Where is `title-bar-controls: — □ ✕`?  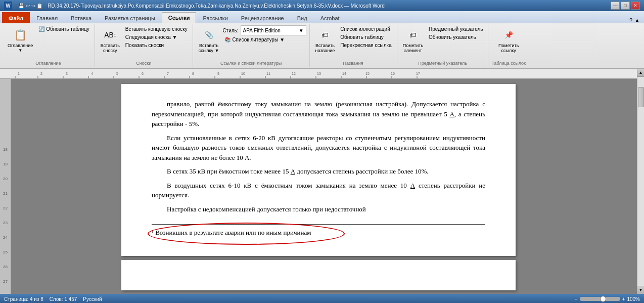 title-bar-controls: — □ ✕ is located at coordinates (625, 6).